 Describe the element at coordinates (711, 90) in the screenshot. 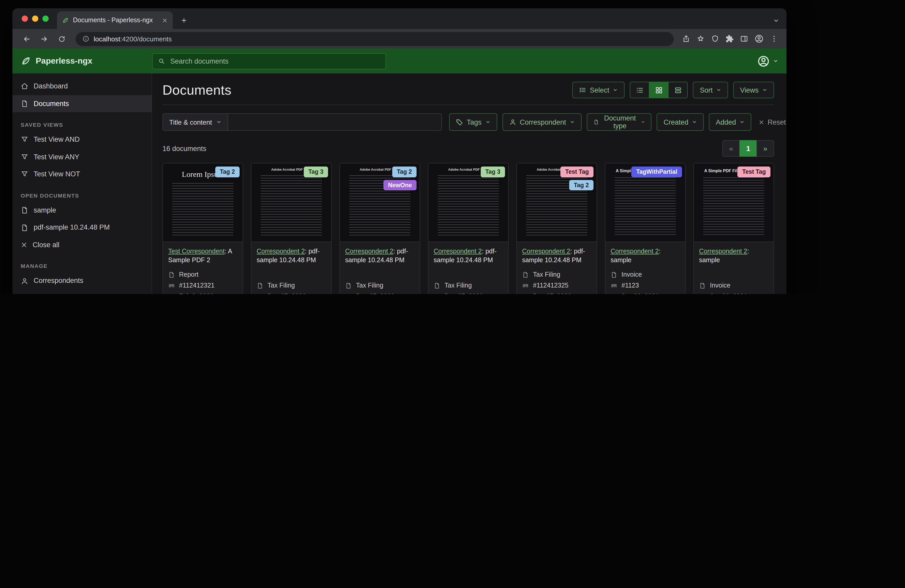

I see `sort-button: Sort` at that location.